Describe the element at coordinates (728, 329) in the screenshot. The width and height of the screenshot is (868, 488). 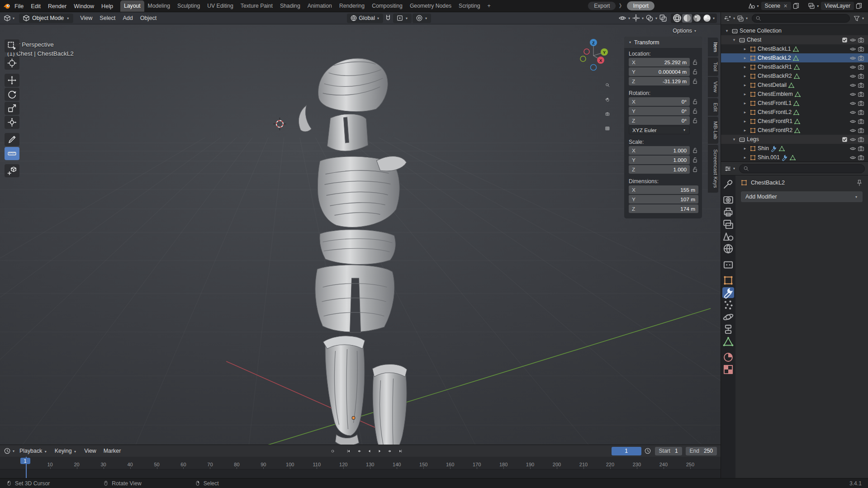
I see `properties-tab-constraints` at that location.